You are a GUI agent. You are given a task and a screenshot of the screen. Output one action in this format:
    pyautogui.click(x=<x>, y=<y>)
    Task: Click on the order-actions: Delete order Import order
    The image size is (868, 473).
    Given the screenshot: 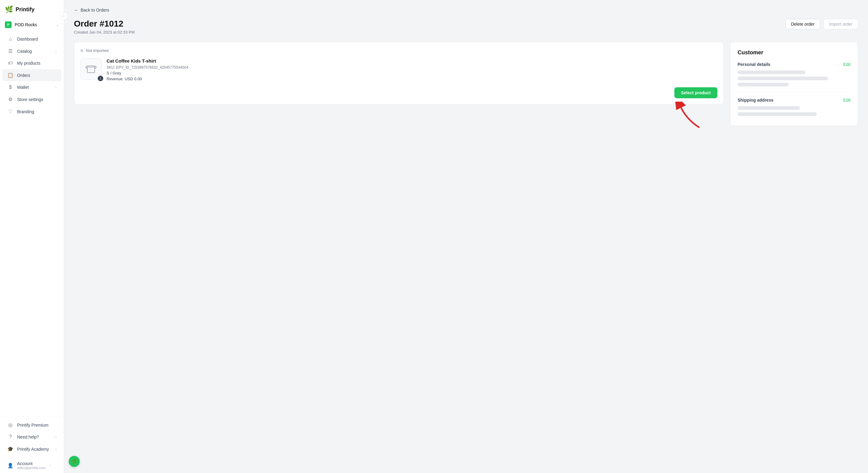 What is the action you would take?
    pyautogui.click(x=822, y=24)
    